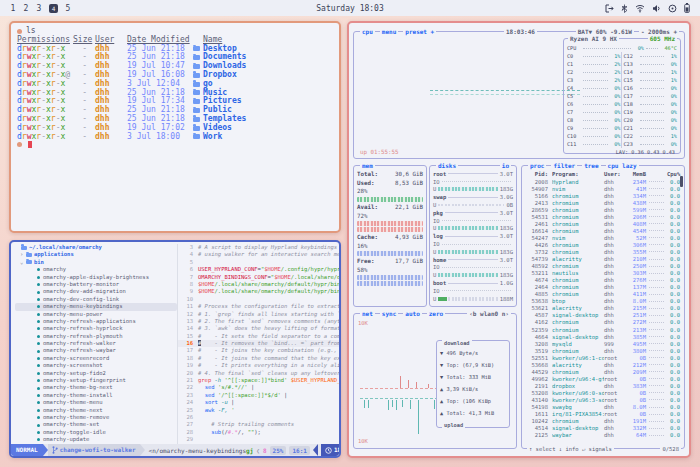  I want to click on code-line: 29, so click(258, 440).